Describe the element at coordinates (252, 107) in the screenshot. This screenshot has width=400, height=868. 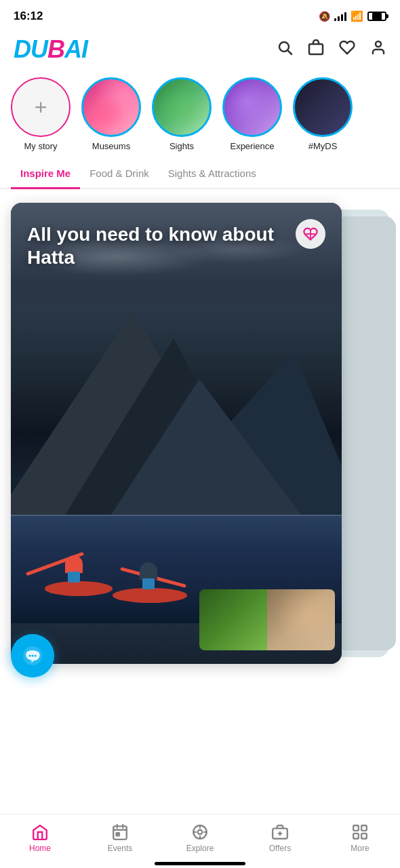
I see `experience-circle` at that location.